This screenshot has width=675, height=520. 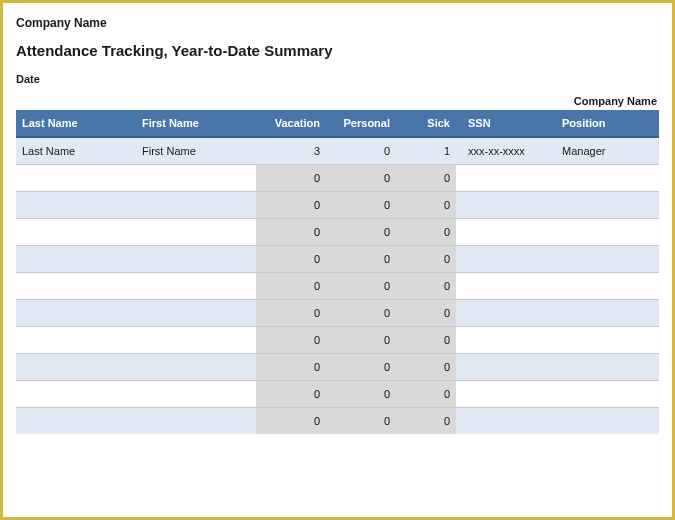 What do you see at coordinates (608, 124) in the screenshot?
I see `col-header-position: Position` at bounding box center [608, 124].